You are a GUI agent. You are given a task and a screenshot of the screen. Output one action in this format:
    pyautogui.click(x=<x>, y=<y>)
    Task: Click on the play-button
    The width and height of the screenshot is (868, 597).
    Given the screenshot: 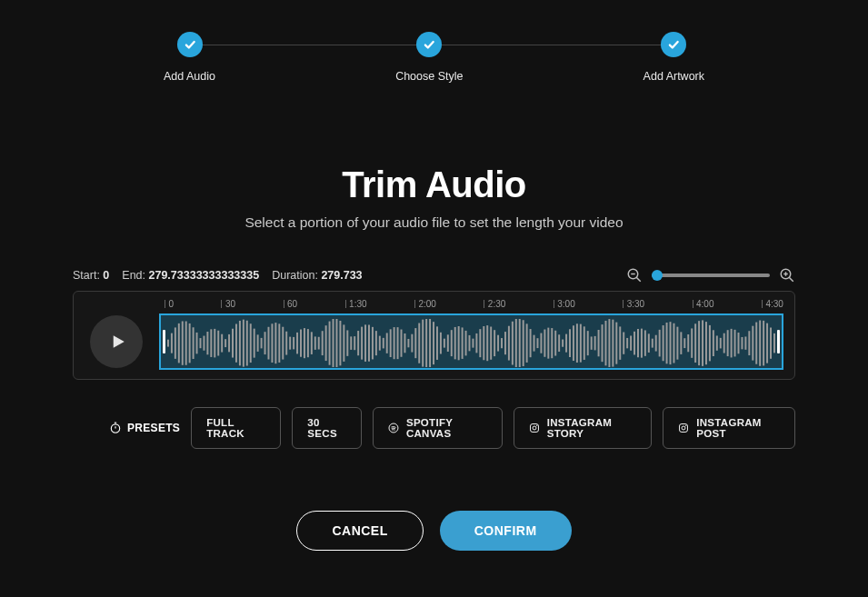 What is the action you would take?
    pyautogui.click(x=116, y=342)
    